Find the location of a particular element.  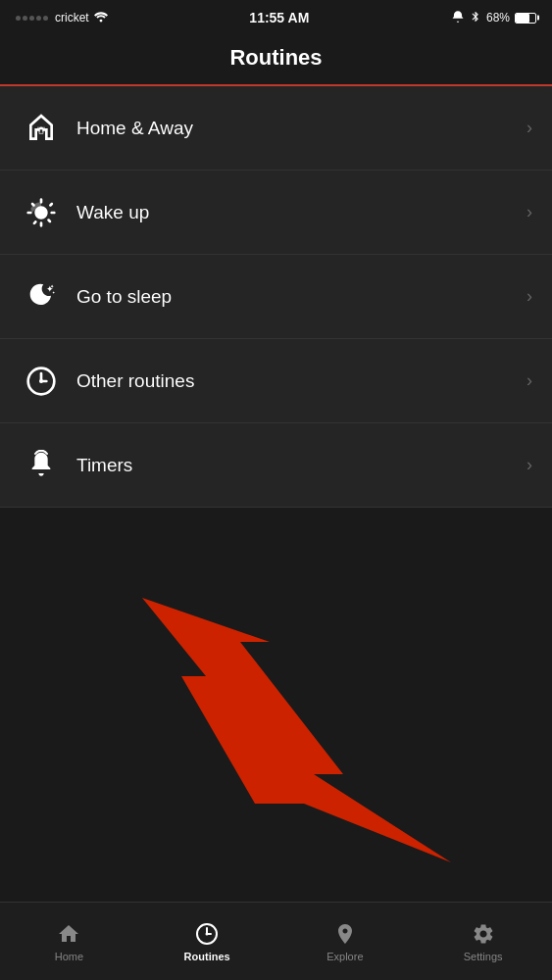

routines-nav-label: Routines is located at coordinates (208, 956).